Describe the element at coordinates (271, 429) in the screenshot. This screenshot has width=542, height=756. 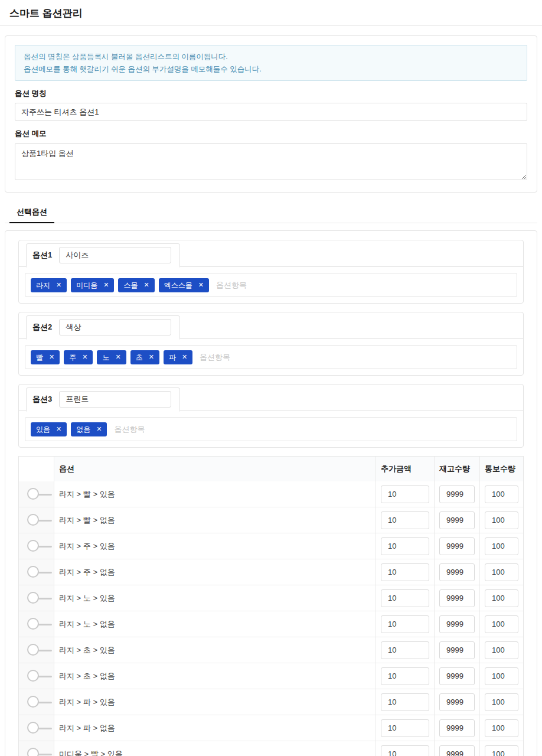
I see `option-tag-box: 있음✕없음✕옵션항목` at that location.